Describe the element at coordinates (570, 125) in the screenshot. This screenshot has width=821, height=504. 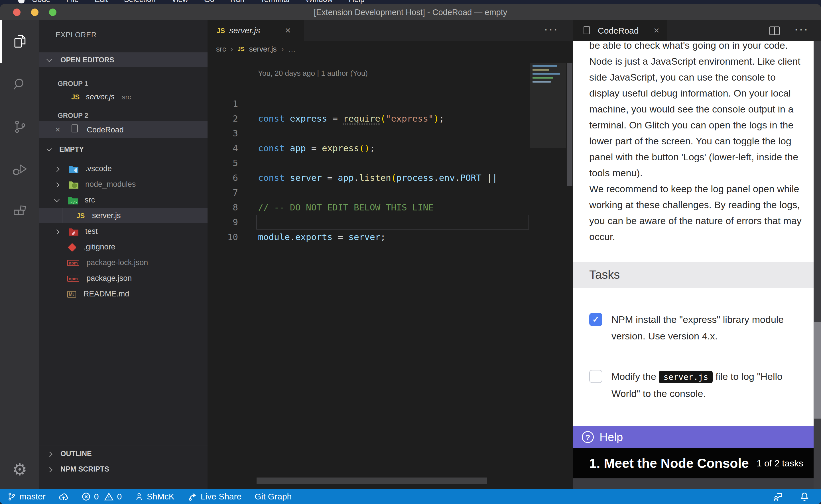
I see `vertical-scrollbar` at that location.